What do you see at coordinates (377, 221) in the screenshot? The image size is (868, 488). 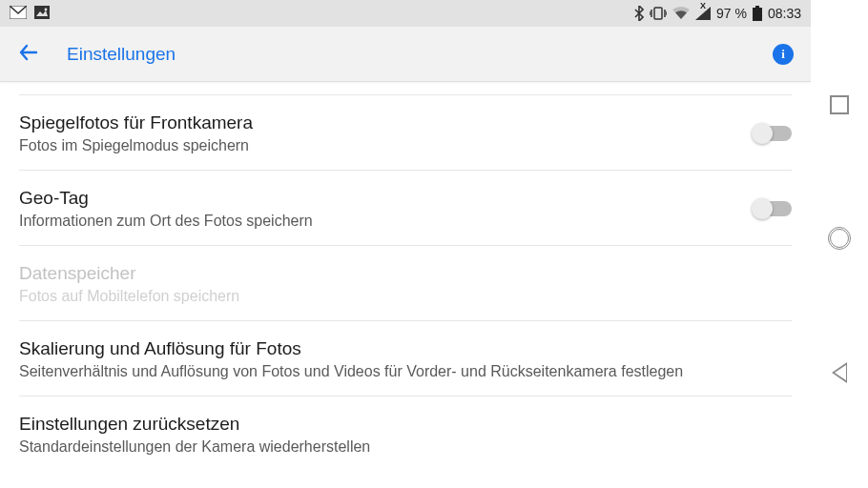 I see `item-subtitle: Informationen zum Ort des Fotos speicher…` at bounding box center [377, 221].